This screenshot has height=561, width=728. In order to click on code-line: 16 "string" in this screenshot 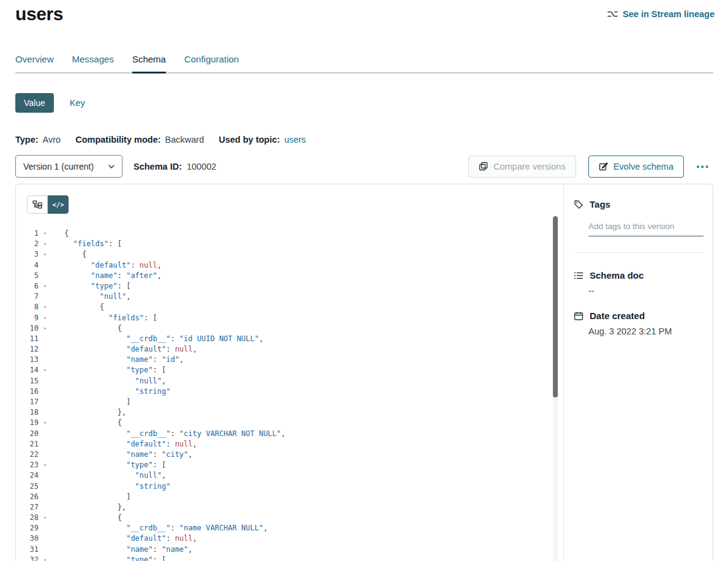, I will do `click(285, 392)`.